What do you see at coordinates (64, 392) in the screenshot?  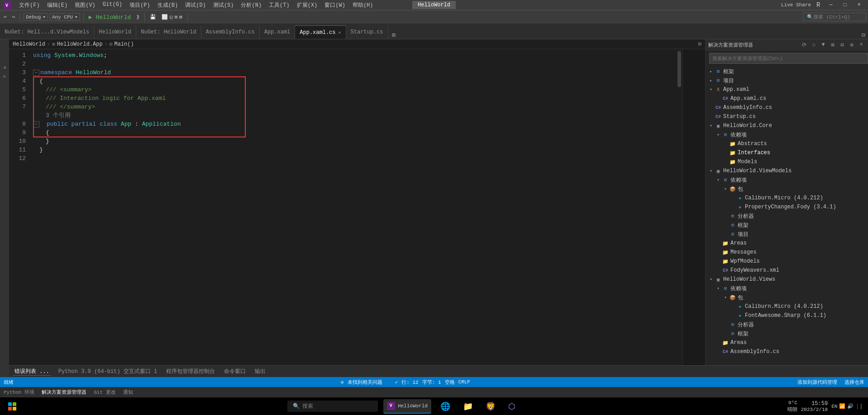 I see `panel-tab-solution: 解决方案资源管理器` at bounding box center [64, 392].